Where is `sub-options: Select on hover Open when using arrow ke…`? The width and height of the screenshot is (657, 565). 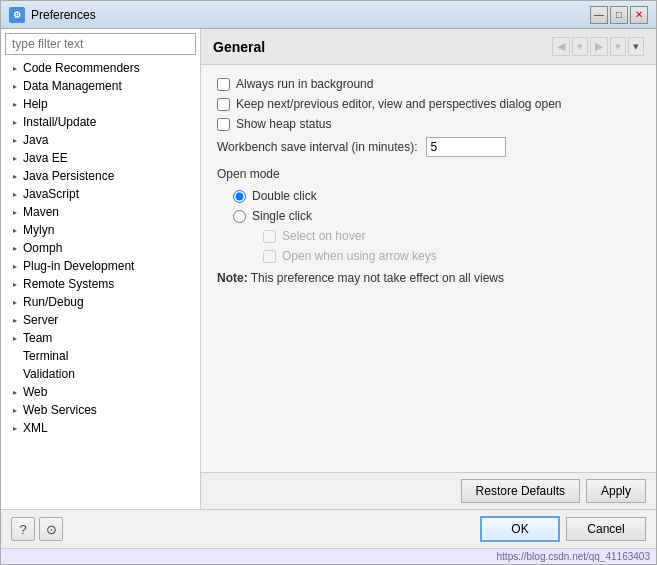 sub-options: Select on hover Open when using arrow ke… is located at coordinates (452, 246).